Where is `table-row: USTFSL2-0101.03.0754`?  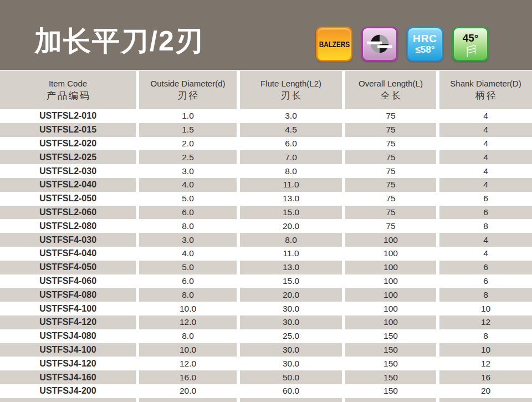 table-row: USTFSL2-0101.03.0754 is located at coordinates (266, 116).